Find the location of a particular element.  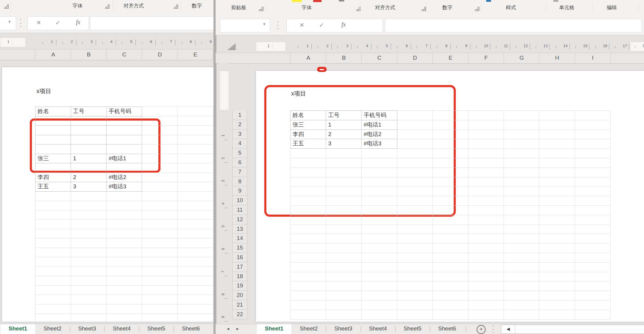

right-header-row-cell: 手机号码 is located at coordinates (379, 115).